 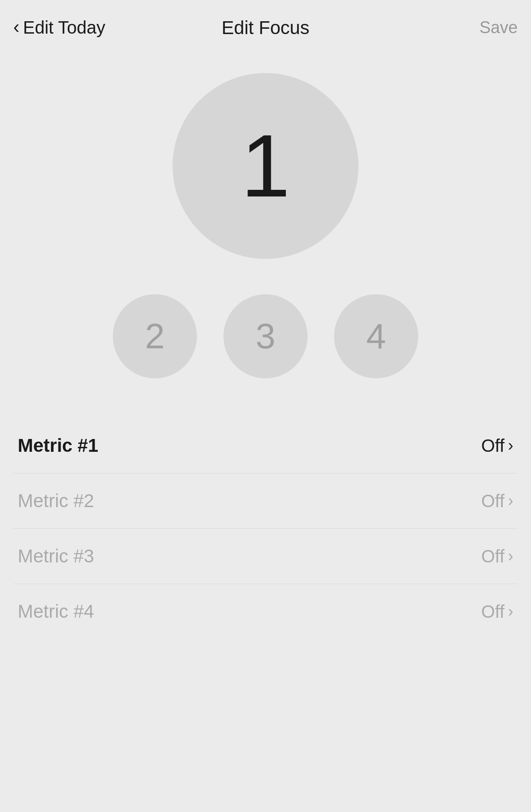 I want to click on metric-3-chevron-icon: ›, so click(x=511, y=556).